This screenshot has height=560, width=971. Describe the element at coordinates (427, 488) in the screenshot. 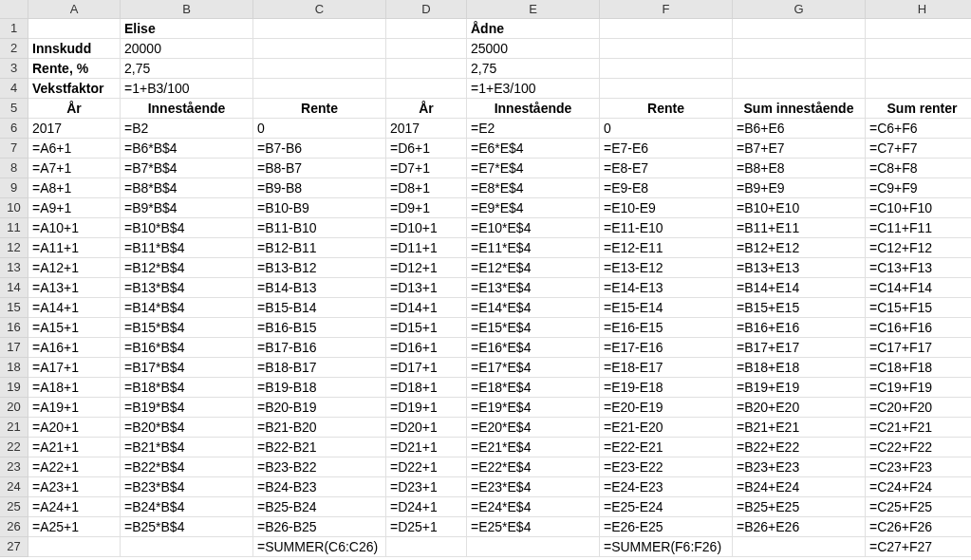

I see `cell-D24: =D23+1` at that location.